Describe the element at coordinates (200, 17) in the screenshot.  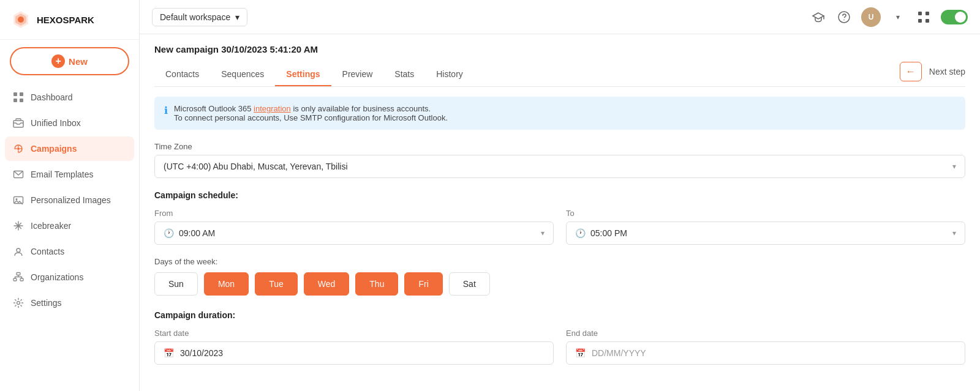
I see `workspace-selector: Default workspace ▾` at that location.